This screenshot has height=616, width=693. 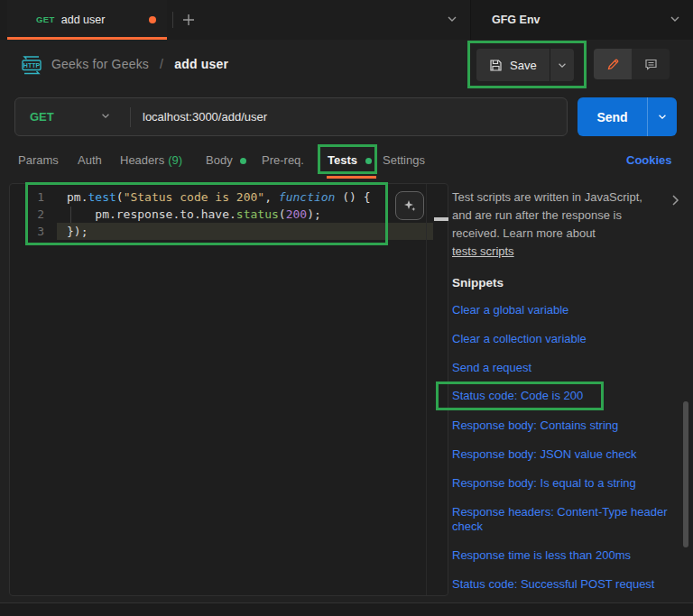 I want to click on tab-settings: Settings, so click(x=404, y=161).